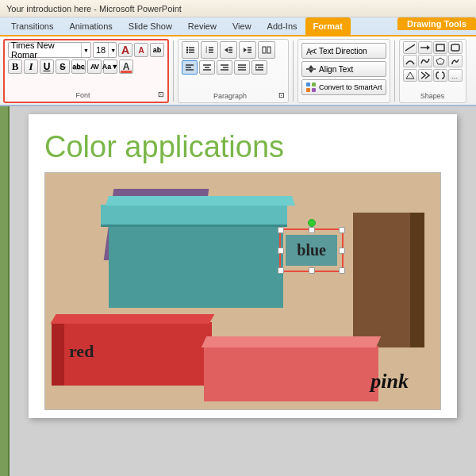  I want to click on red-label: red, so click(81, 351).